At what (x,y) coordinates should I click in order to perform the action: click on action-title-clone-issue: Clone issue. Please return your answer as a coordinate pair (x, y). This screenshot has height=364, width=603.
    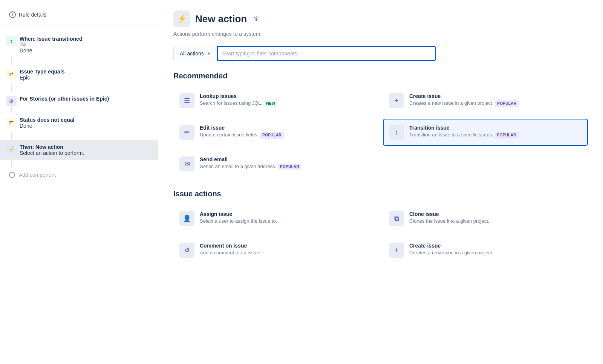
    Looking at the image, I should click on (496, 214).